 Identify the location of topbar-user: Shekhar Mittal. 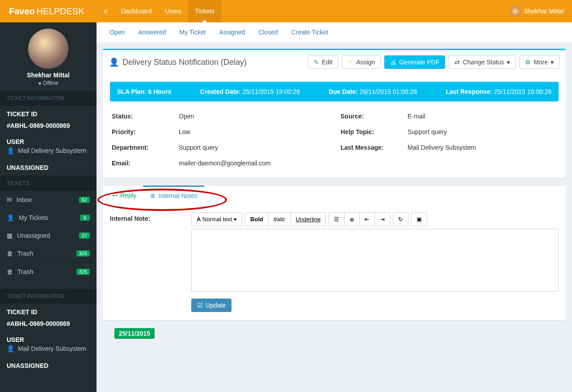
(541, 11).